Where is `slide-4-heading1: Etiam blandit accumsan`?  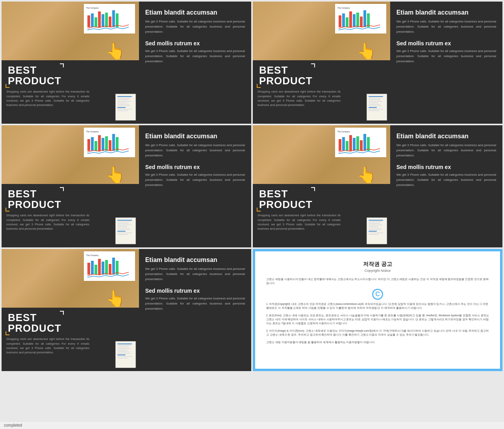 slide-4-heading1: Etiam blandit accumsan is located at coordinates (447, 136).